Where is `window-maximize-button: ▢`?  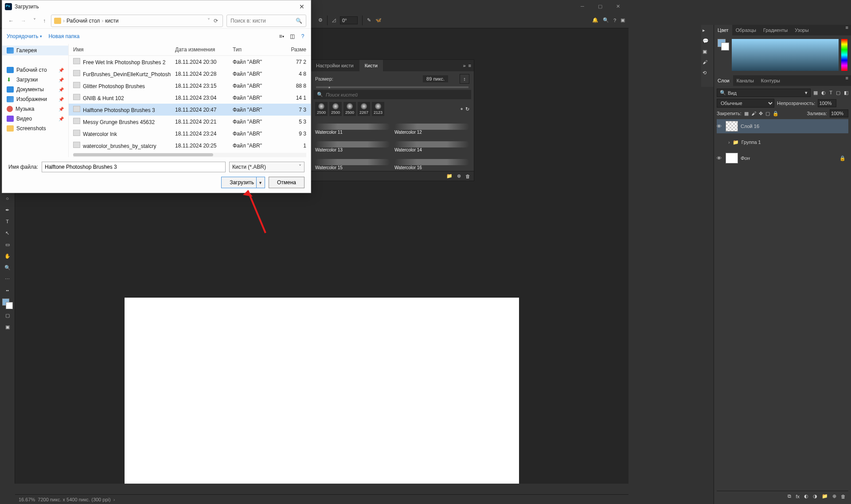
window-maximize-button: ▢ is located at coordinates (600, 6).